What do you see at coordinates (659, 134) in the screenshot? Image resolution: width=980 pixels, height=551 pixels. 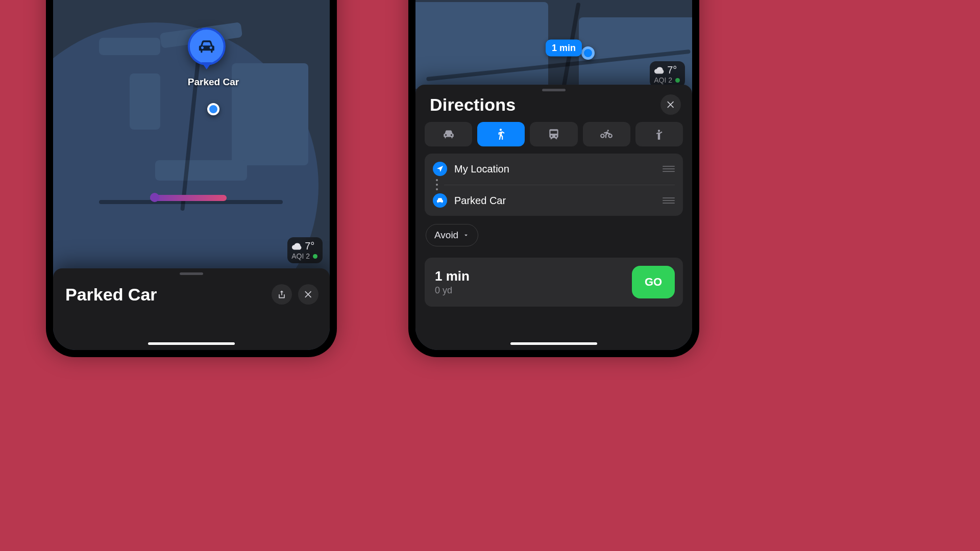 I see `person-hail-icon` at bounding box center [659, 134].